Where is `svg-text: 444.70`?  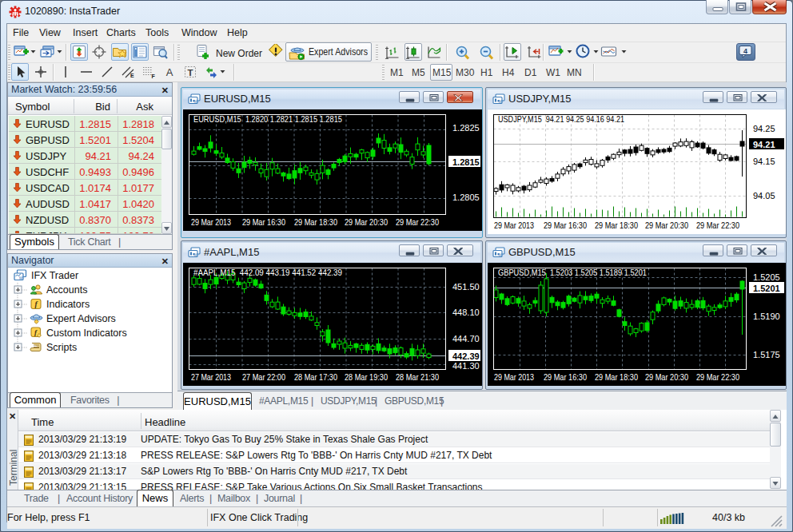 svg-text: 444.70 is located at coordinates (466, 339).